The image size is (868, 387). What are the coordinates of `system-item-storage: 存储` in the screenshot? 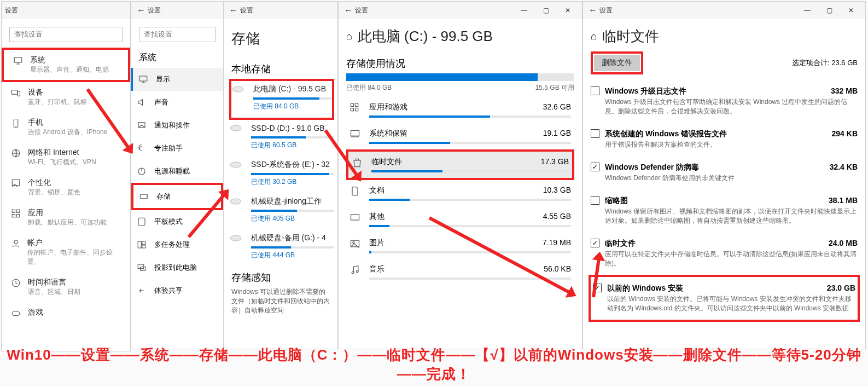 It's located at (177, 197).